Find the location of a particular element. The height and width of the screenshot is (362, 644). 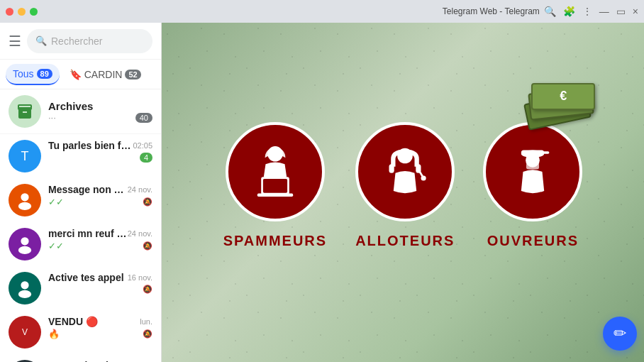

money-bill-3: € is located at coordinates (563, 97).